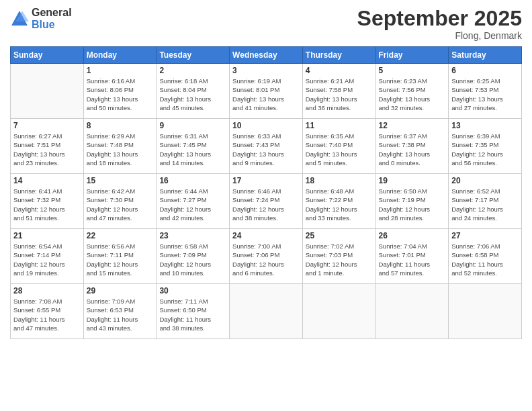 This screenshot has height=411, width=532. I want to click on day-number: 11, so click(339, 126).